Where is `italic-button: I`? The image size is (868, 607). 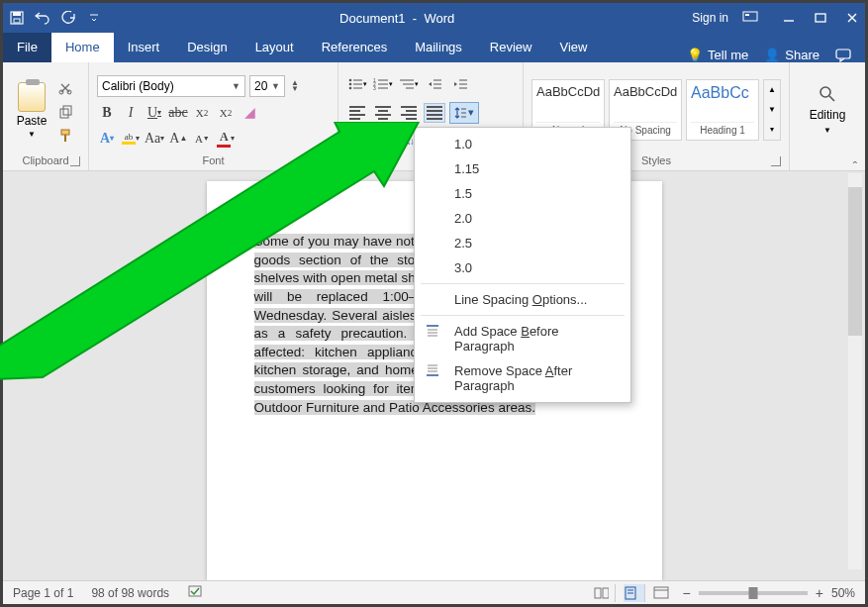 italic-button: I is located at coordinates (131, 113).